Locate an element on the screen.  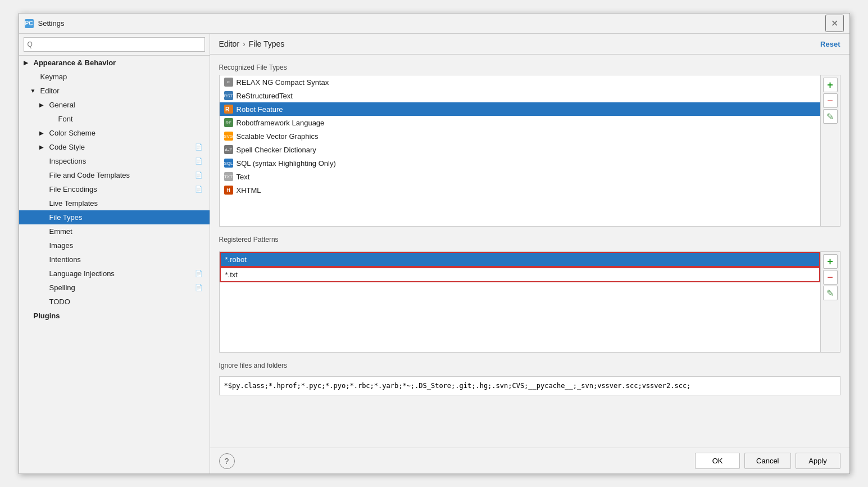
file-type-name: ReStructuredText is located at coordinates (265, 96).